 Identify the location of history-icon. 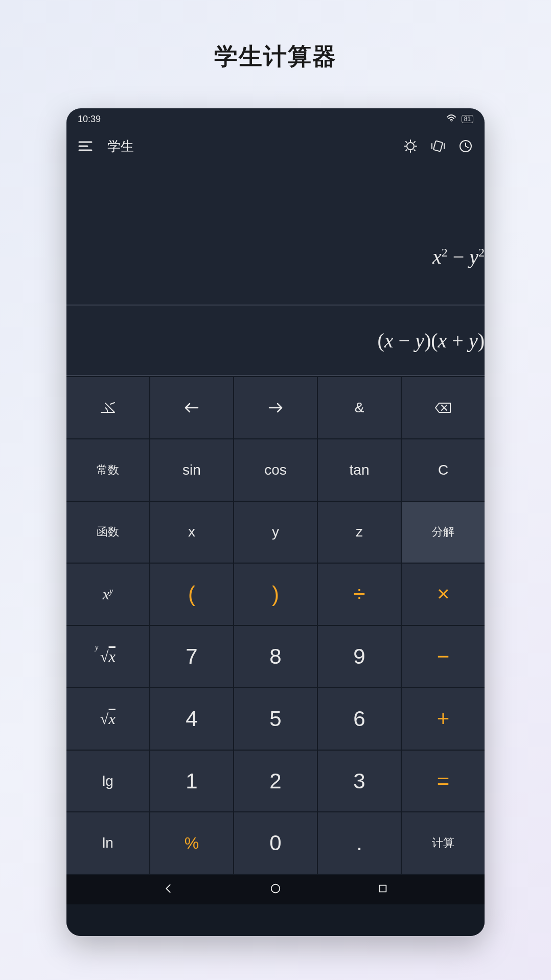
(466, 146).